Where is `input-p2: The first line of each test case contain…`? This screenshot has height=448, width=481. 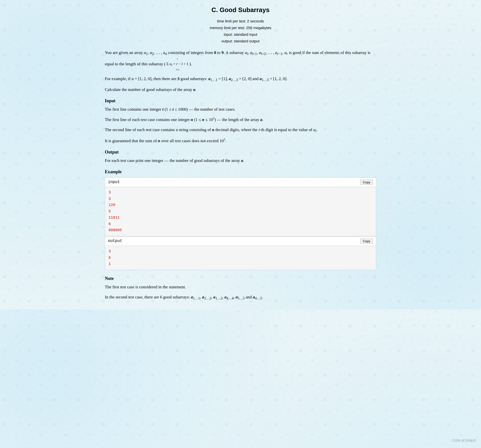 input-p2: The first line of each test case contain… is located at coordinates (240, 120).